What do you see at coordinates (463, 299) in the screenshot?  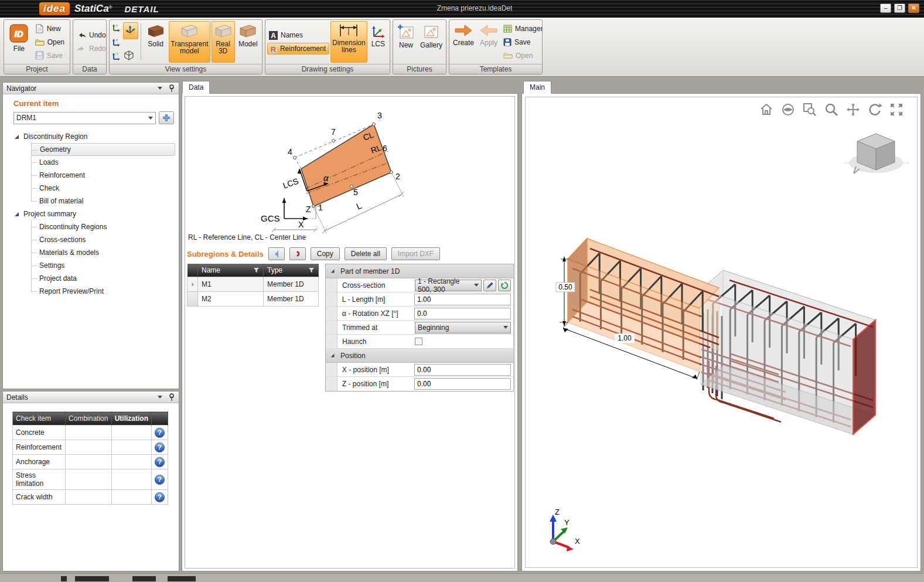 I see `length-input` at bounding box center [463, 299].